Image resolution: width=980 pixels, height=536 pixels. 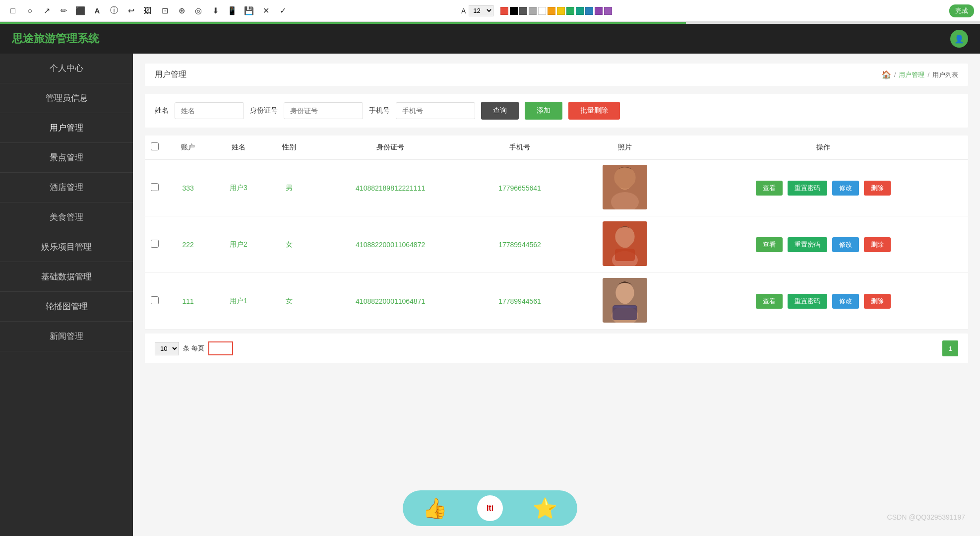 What do you see at coordinates (823, 188) in the screenshot?
I see `actions-1: 查看 重置密码 修改 删除` at bounding box center [823, 188].